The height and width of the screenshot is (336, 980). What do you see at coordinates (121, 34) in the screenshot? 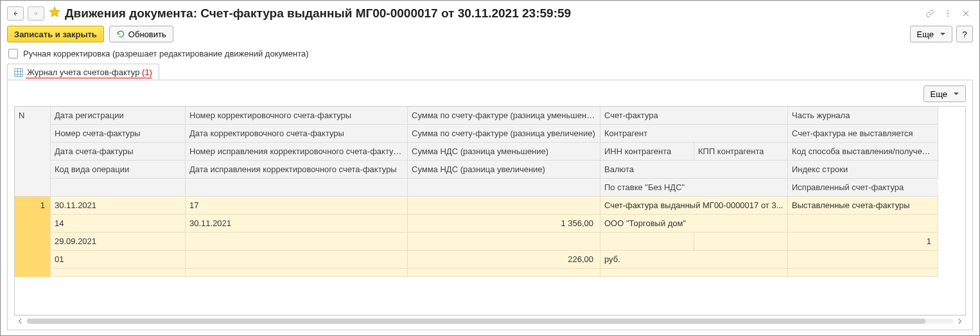
I see `refresh-icon` at bounding box center [121, 34].